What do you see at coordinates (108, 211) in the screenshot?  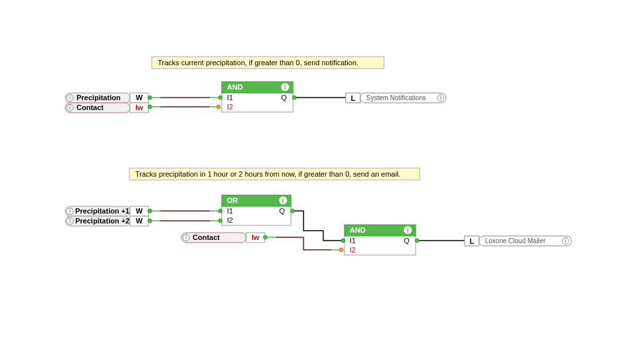 I see `input-precipitation-1: i Precipitation +1 W` at bounding box center [108, 211].